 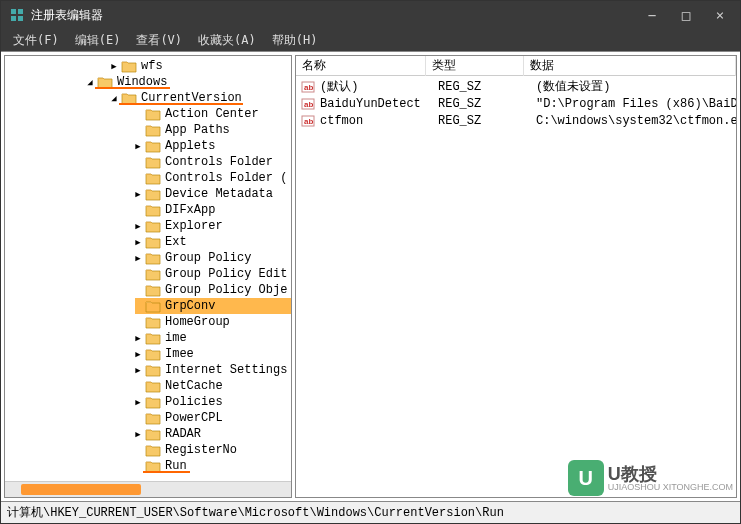 I want to click on tree-item-label: DIFxApp, so click(x=190, y=210).